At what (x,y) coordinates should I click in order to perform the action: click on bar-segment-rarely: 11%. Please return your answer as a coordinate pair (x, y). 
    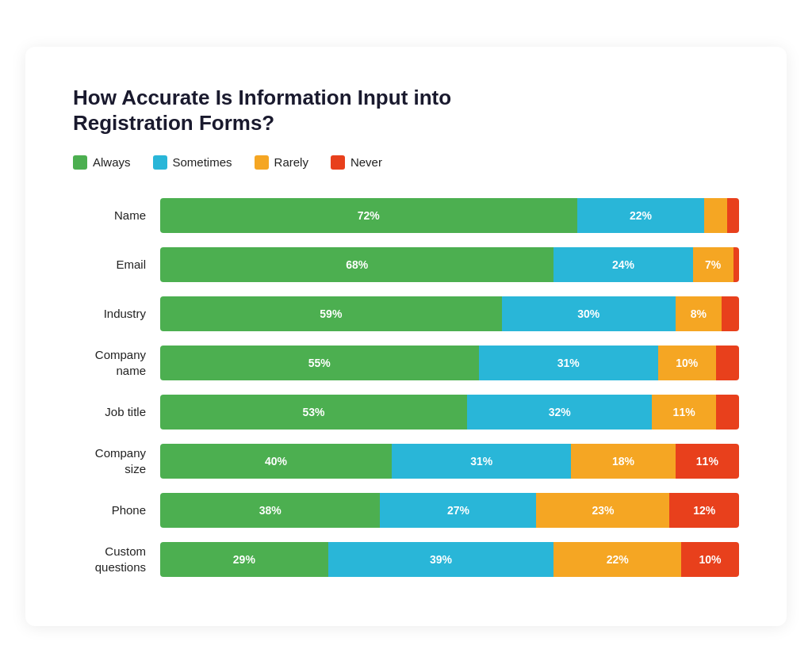
    Looking at the image, I should click on (684, 412).